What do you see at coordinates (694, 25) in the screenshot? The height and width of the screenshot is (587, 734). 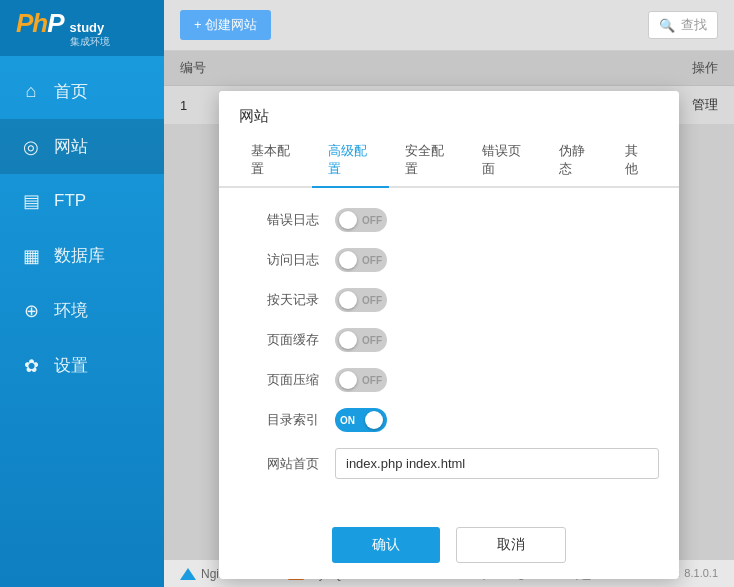 I see `search-placeholder: 查找` at bounding box center [694, 25].